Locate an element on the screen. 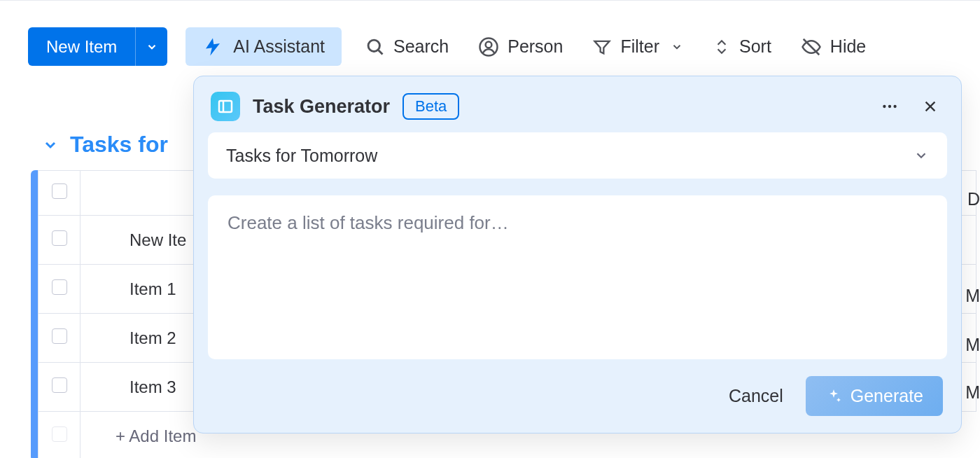  hide-button: Hide is located at coordinates (833, 47).